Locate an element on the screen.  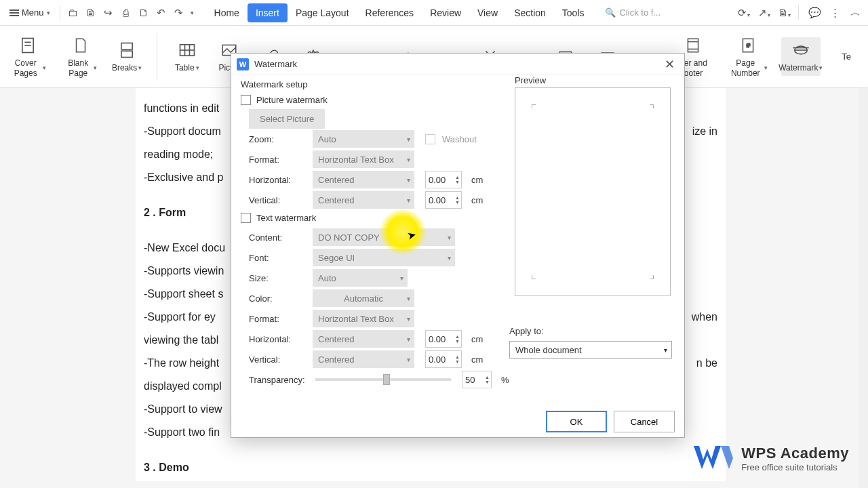
transparency-slider is located at coordinates (383, 380).